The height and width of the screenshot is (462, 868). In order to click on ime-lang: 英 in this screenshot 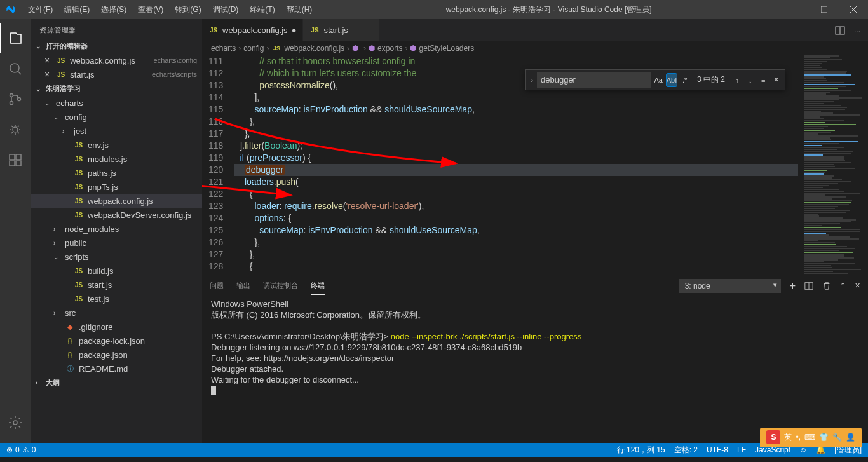, I will do `click(788, 437)`.